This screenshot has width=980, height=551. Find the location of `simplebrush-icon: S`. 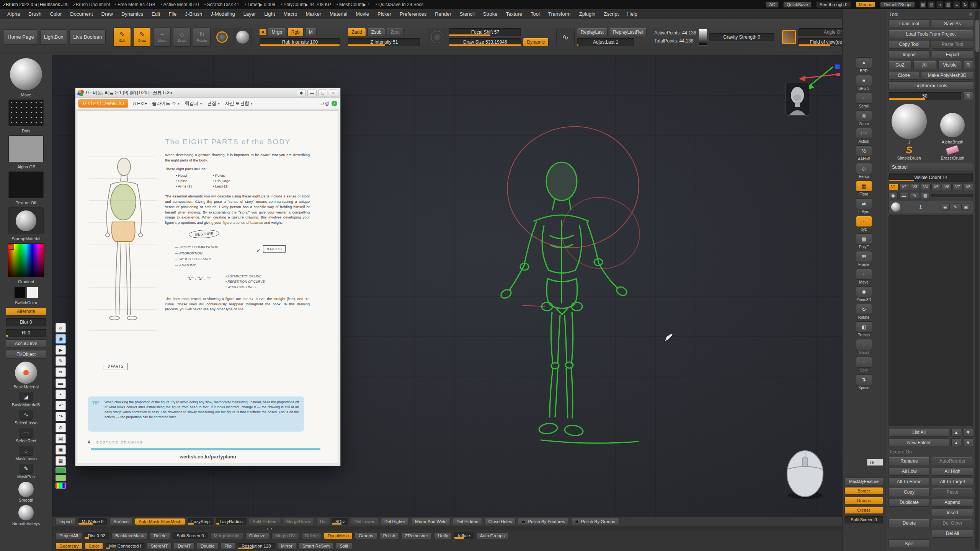

simplebrush-icon: S is located at coordinates (909, 150).